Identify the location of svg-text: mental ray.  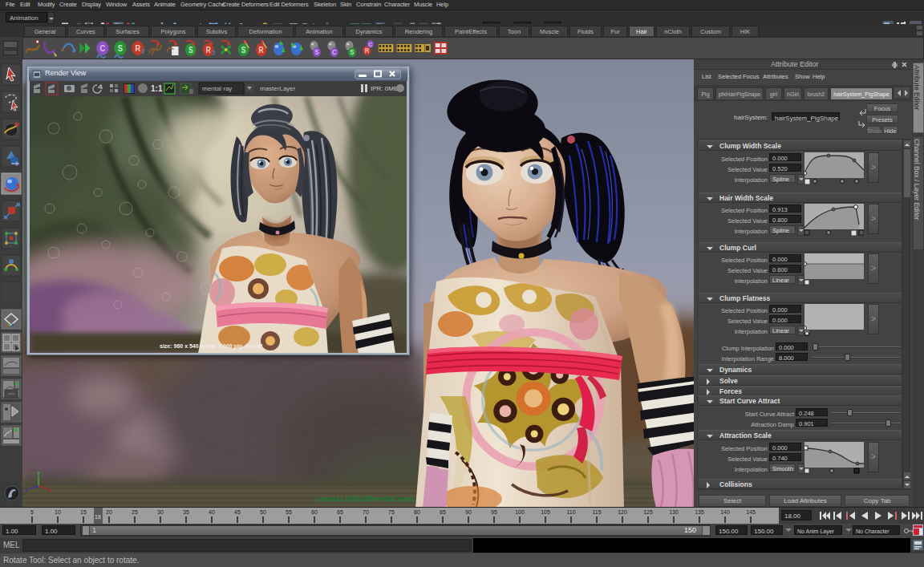
(217, 88).